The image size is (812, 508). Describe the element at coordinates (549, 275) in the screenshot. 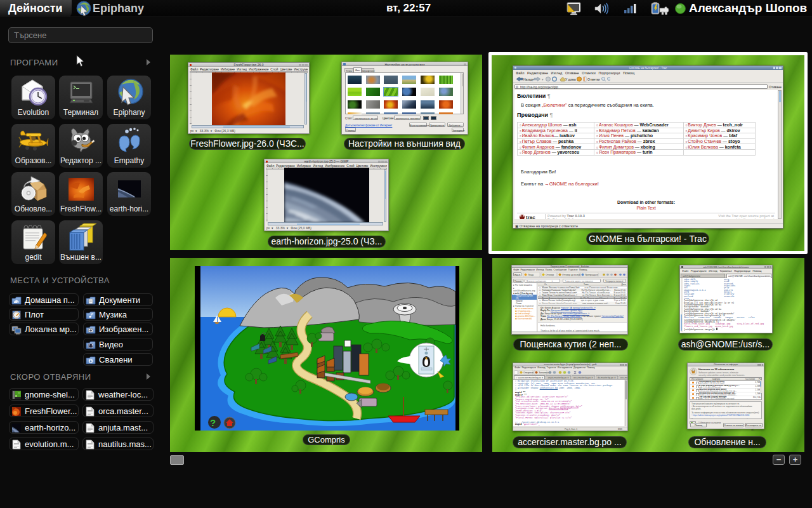

I see `svg-text: Отговор` at that location.